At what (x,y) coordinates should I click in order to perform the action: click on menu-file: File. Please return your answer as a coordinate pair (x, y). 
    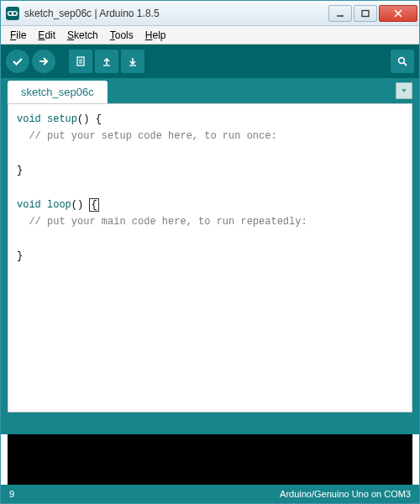
    Looking at the image, I should click on (18, 35).